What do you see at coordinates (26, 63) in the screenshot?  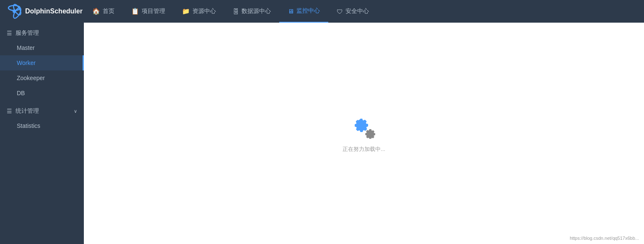 I see `sidebar-item-worker-label: Worker` at bounding box center [26, 63].